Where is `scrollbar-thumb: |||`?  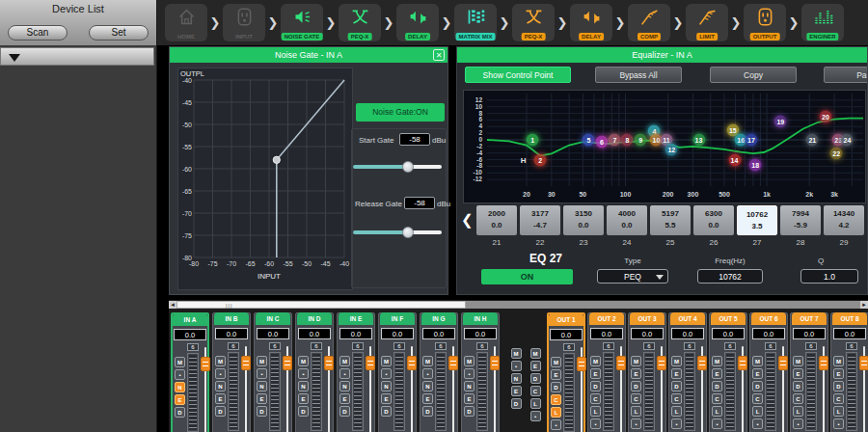 scrollbar-thumb: ||| is located at coordinates (321, 305).